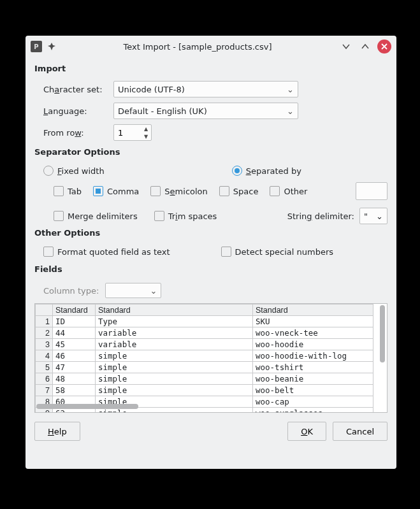  What do you see at coordinates (45, 356) in the screenshot?
I see `row-number: 4` at bounding box center [45, 356].